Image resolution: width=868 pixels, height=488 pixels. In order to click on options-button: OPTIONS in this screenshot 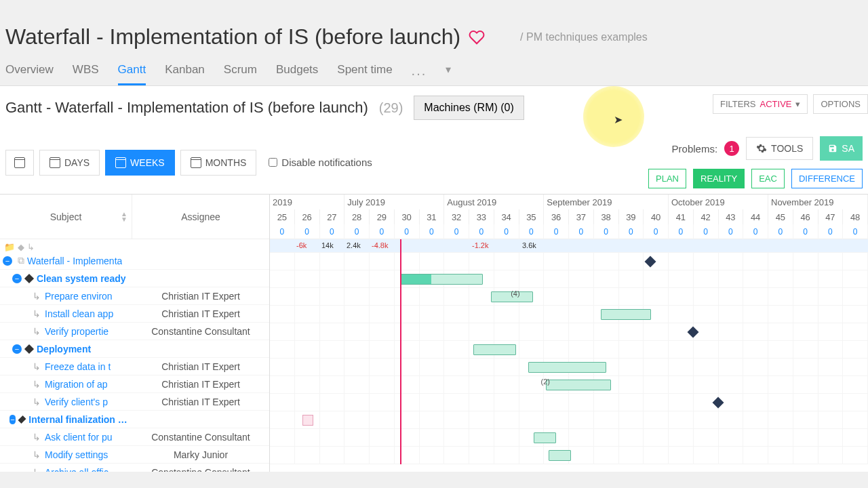, I will do `click(841, 104)`.